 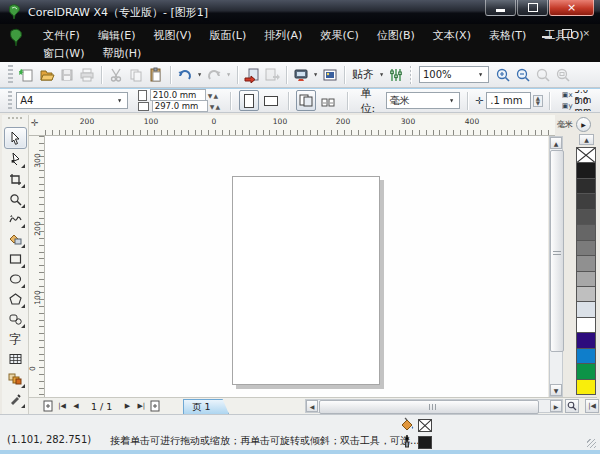 What do you see at coordinates (592, 444) in the screenshot?
I see `window-resize-grip` at bounding box center [592, 444].